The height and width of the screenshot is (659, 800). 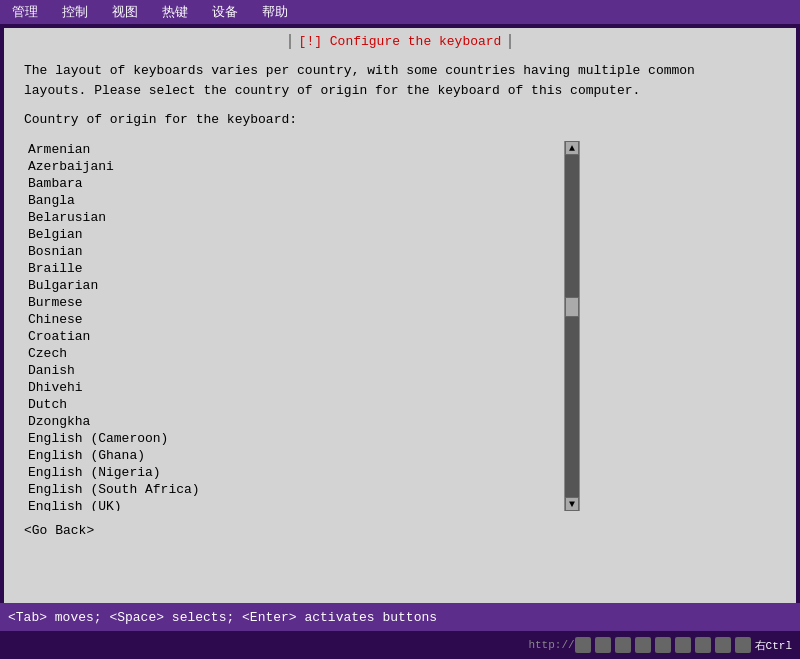 I want to click on list-item: Czech, so click(x=294, y=354).